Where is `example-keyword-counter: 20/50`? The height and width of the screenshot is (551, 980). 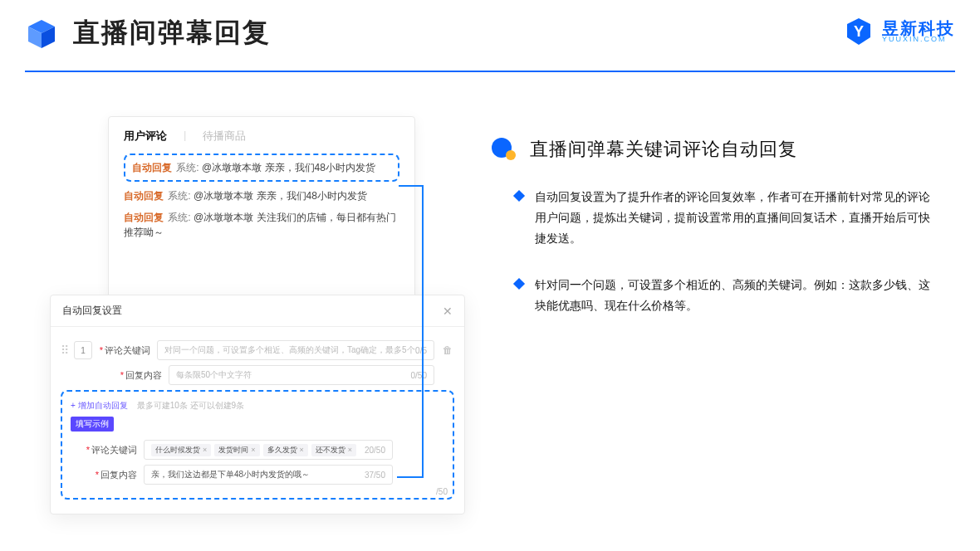 example-keyword-counter: 20/50 is located at coordinates (375, 450).